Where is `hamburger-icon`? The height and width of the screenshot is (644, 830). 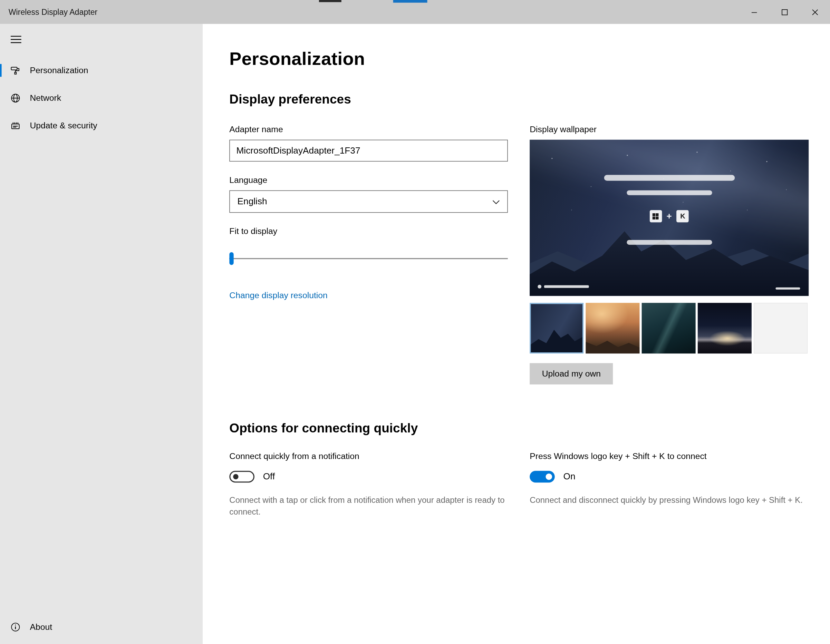
hamburger-icon is located at coordinates (16, 41).